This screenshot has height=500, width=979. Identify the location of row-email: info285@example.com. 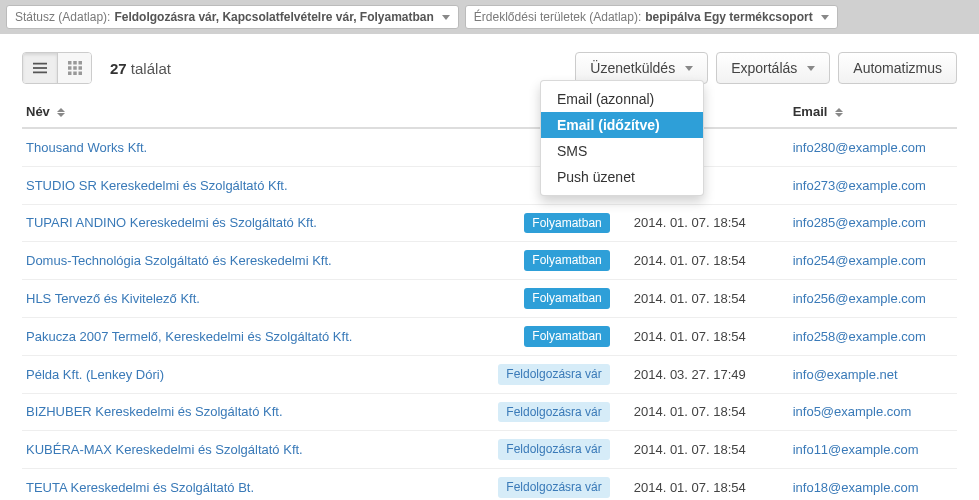
(860, 222).